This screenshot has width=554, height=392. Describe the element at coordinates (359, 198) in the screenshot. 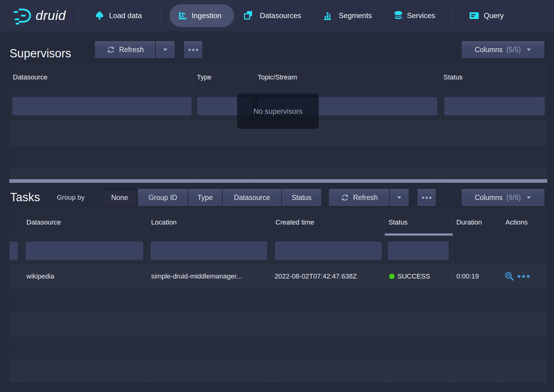

I see `tasks-refresh-button: Refresh` at that location.